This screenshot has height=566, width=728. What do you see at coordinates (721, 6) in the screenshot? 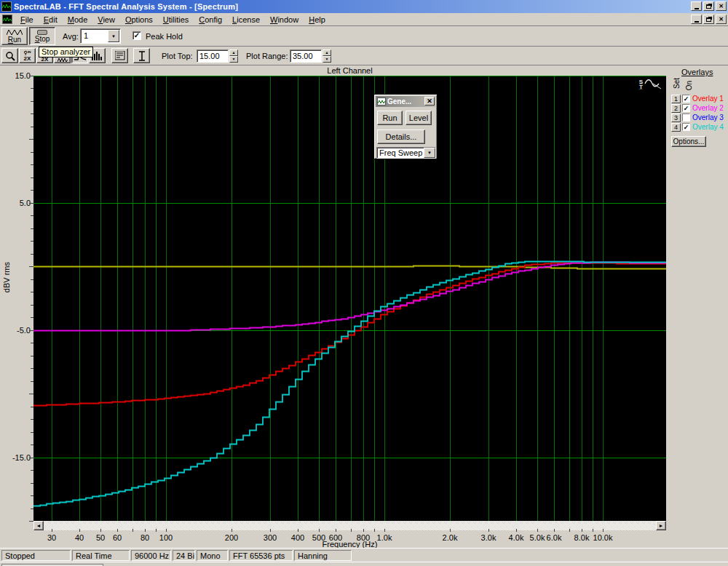
I see `close-button: ✕` at bounding box center [721, 6].